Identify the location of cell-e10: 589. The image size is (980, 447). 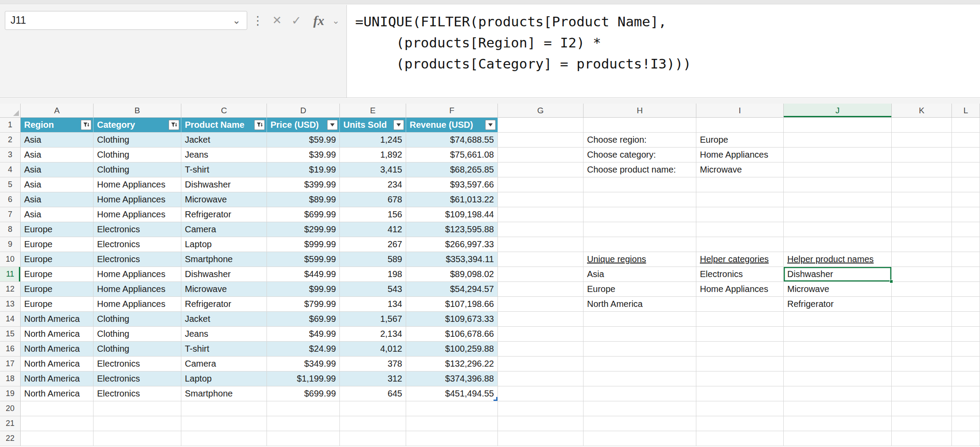
(373, 260).